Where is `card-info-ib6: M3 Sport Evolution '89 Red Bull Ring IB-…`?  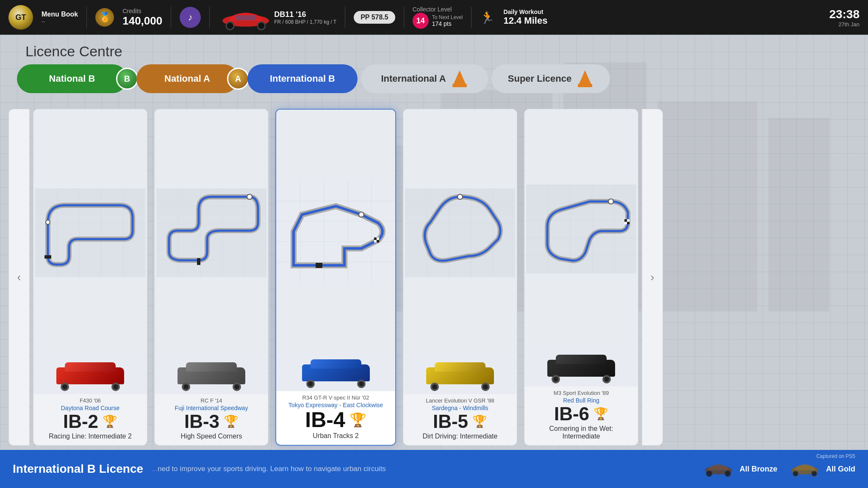 card-info-ib6: M3 Sport Evolution '89 Red Bull Ring IB-… is located at coordinates (581, 416).